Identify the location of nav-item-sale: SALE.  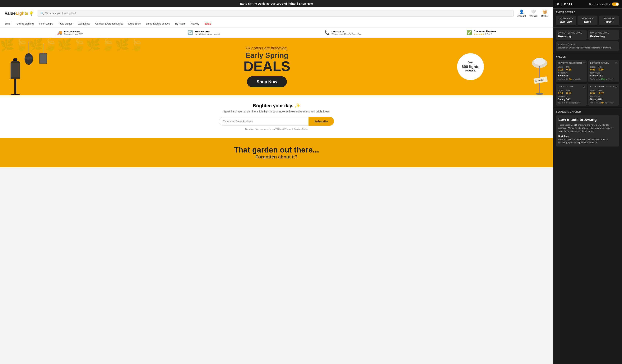
(208, 24).